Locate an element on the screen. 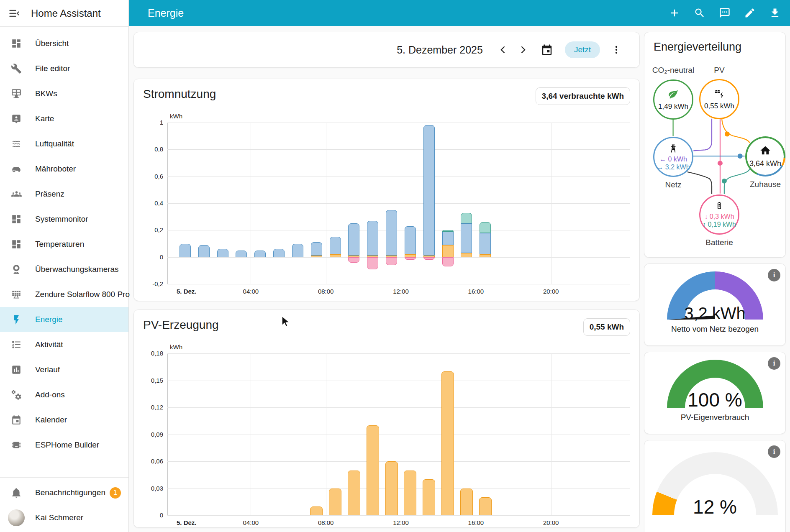 The image size is (790, 532). y-tick-label: 0,2 is located at coordinates (153, 230).